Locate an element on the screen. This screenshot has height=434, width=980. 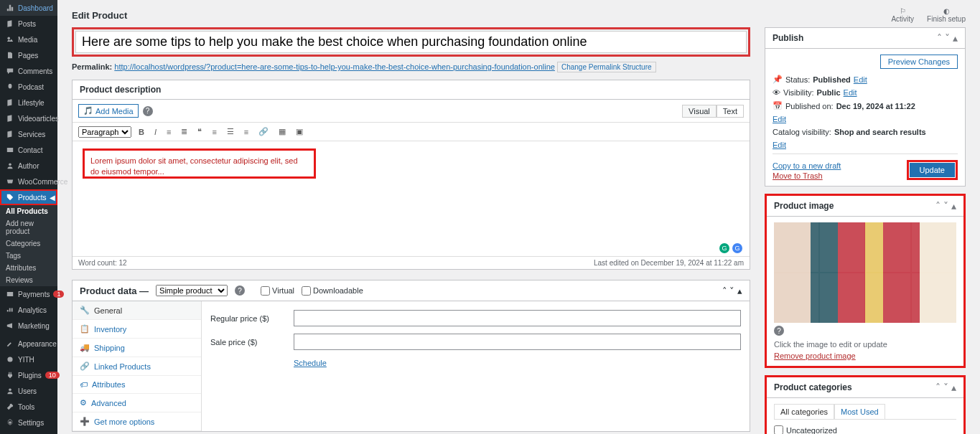
page-heading: Edit Product is located at coordinates (99, 16).